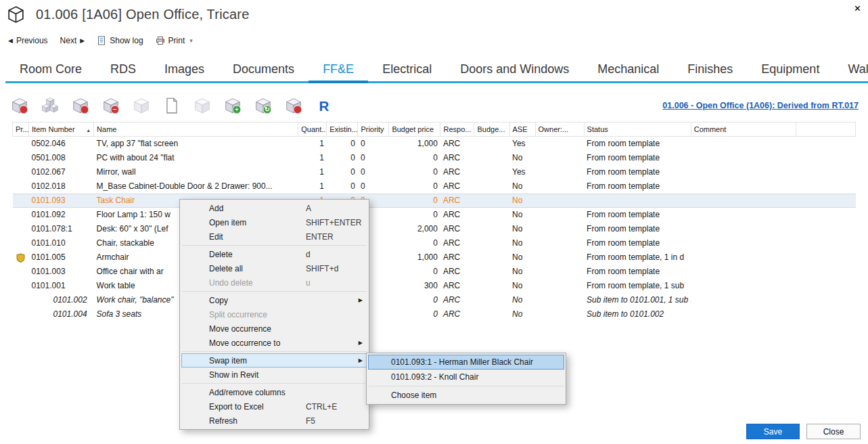 This screenshot has width=868, height=444. I want to click on item-group-icon, so click(50, 106).